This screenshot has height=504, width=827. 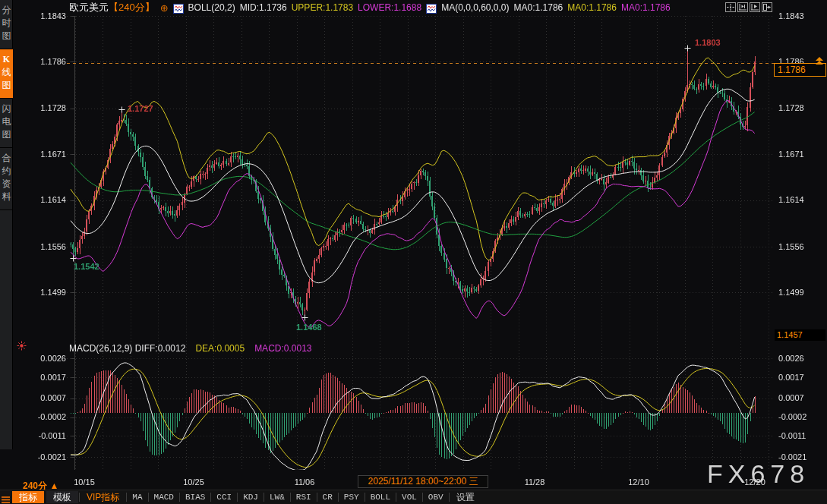 What do you see at coordinates (802, 436) in the screenshot?
I see `macd-tick-right: -0.0011` at bounding box center [802, 436].